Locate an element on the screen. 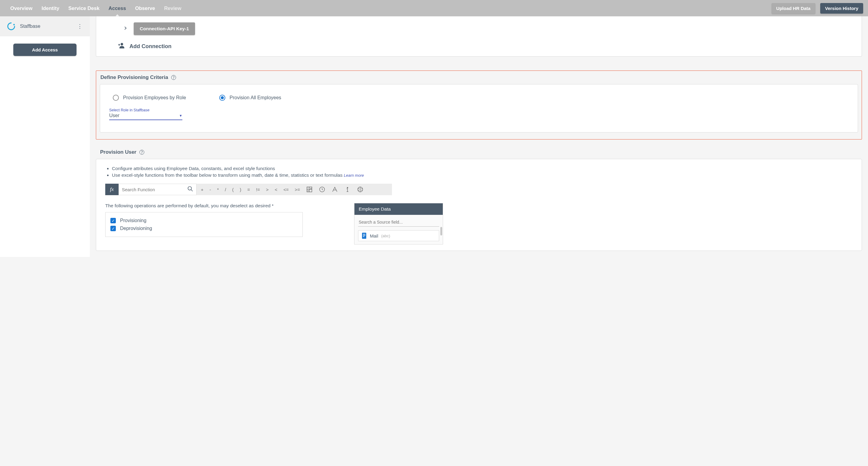  bullet-1: Configure attributes using Employee Data… is located at coordinates (482, 169).